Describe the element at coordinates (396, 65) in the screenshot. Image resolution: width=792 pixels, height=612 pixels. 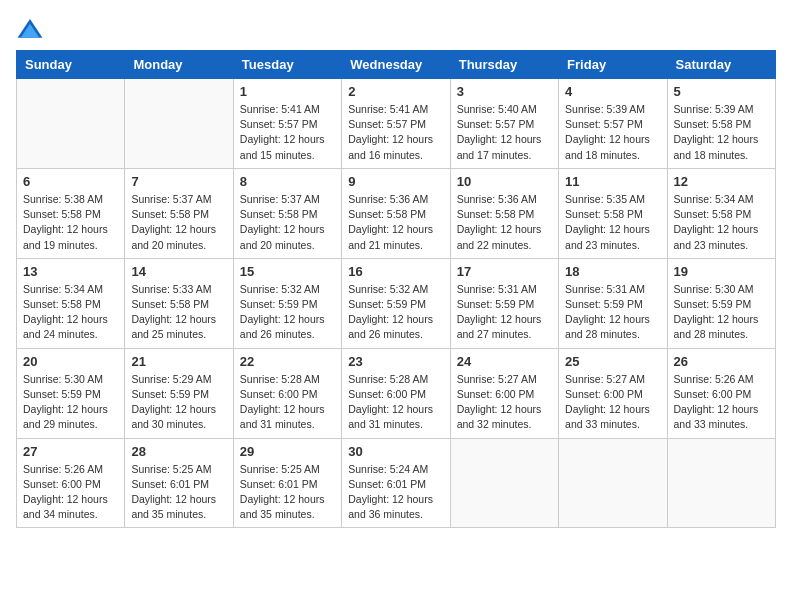
I see `weekday-header: Wednesday` at that location.